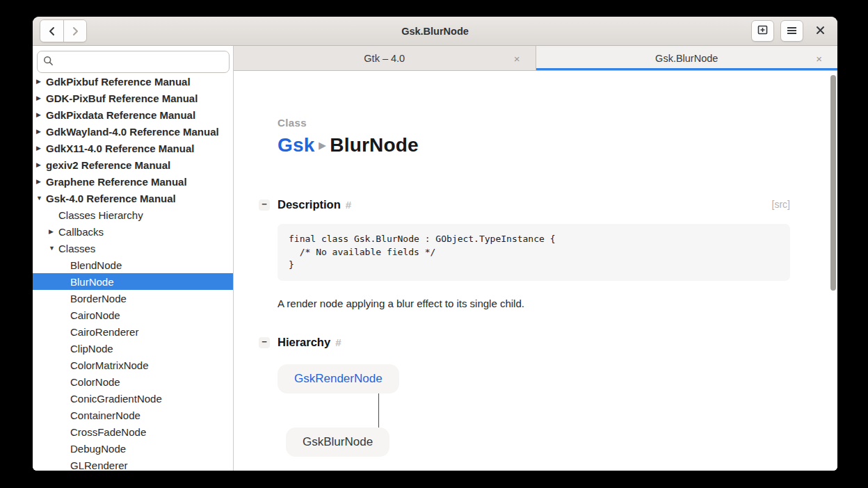 This screenshot has height=488, width=868. What do you see at coordinates (133, 282) in the screenshot?
I see `sidebar-item-blurnode: BlurNode` at bounding box center [133, 282].